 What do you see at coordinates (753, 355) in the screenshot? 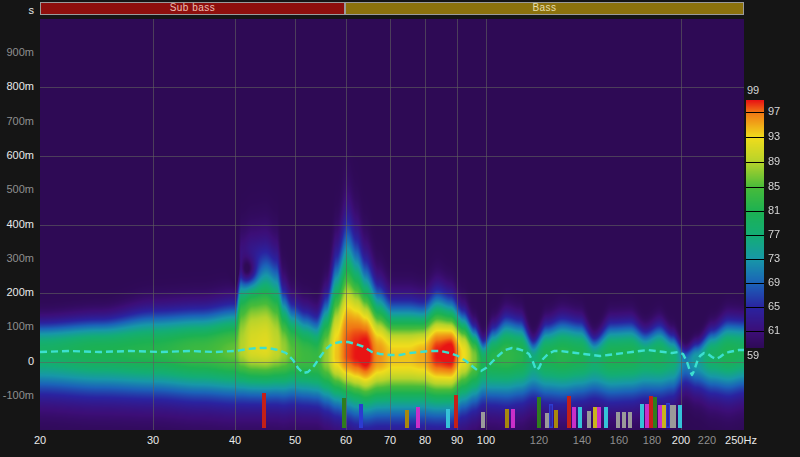
I see `legend-min-label: 59` at bounding box center [753, 355].